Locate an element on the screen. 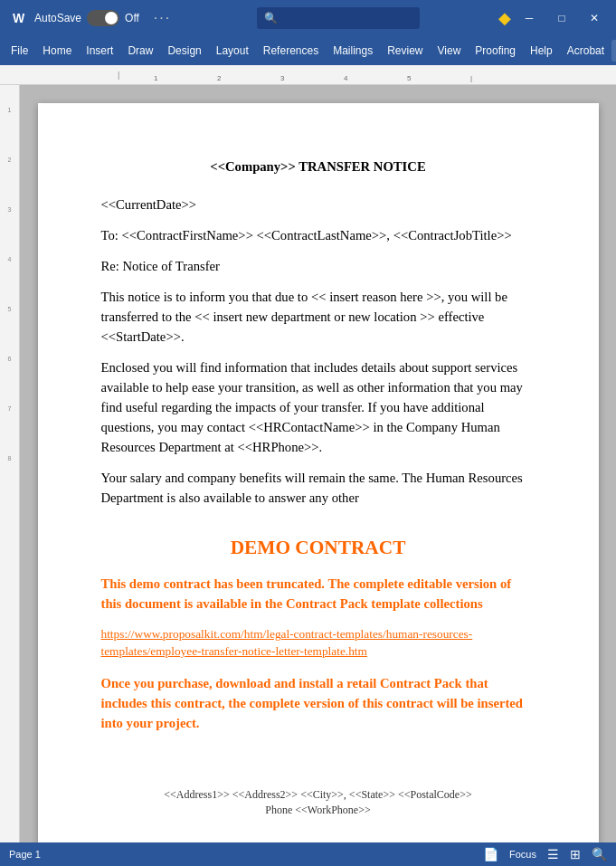 This screenshot has width=616, height=866. document-title: <<Company>> TRANSFER NOTICE is located at coordinates (318, 167).